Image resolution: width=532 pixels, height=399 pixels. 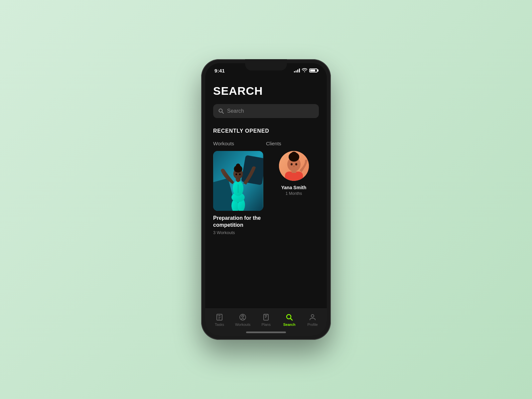 What do you see at coordinates (243, 325) in the screenshot?
I see `nav-label-workouts: Workouts` at bounding box center [243, 325].